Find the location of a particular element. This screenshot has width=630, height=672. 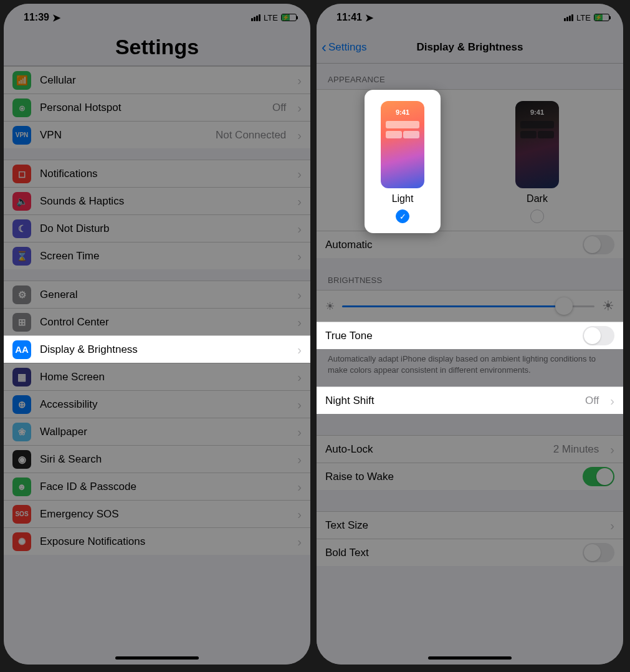

settings-row-do-not-disturb: ☾Do Not Disturb› is located at coordinates (157, 228).